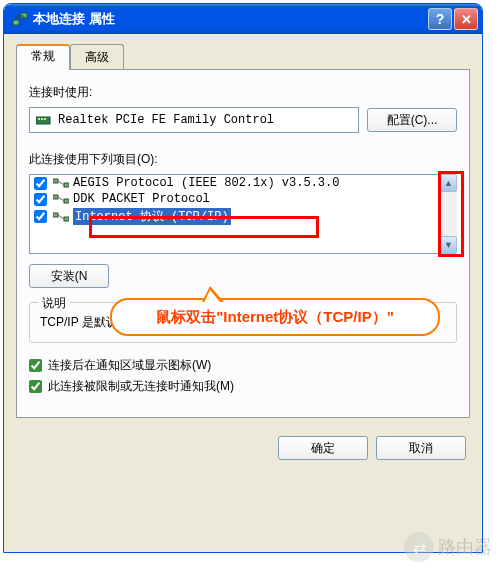 Image resolution: width=500 pixels, height=570 pixels. Describe the element at coordinates (234, 214) in the screenshot. I see `protocol-listbox: AEGIS Protocol (IEEE 802.1x) v3.5.3.0 DD…` at that location.